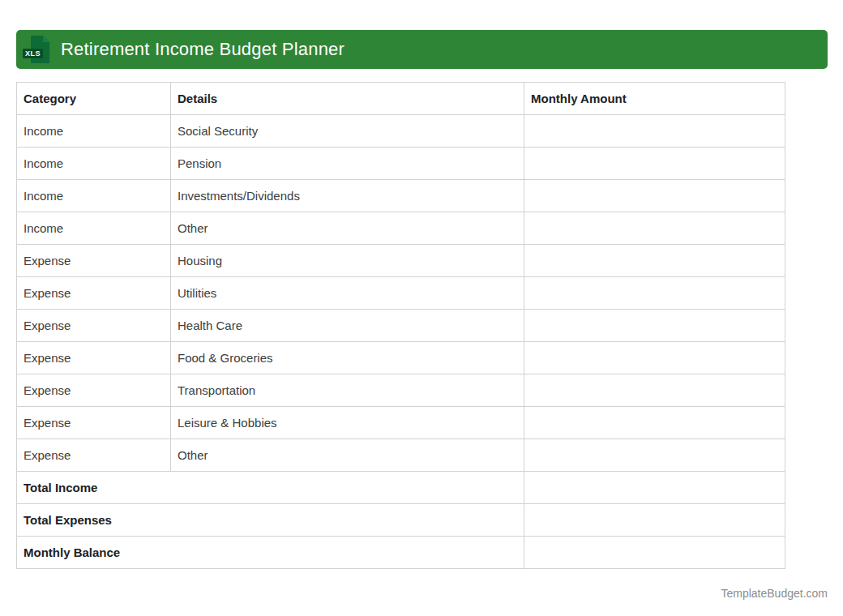  What do you see at coordinates (774, 593) in the screenshot?
I see `footer-brand: TemplateBudget.com` at bounding box center [774, 593].